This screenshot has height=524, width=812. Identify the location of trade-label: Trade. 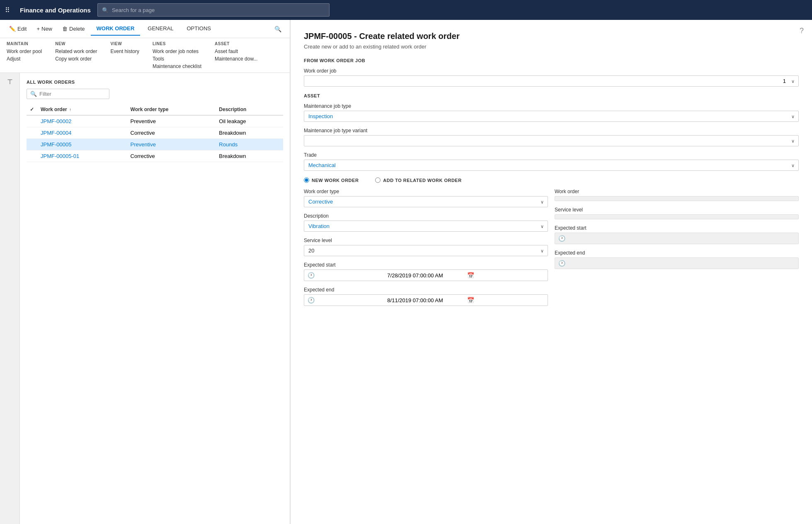
(551, 155).